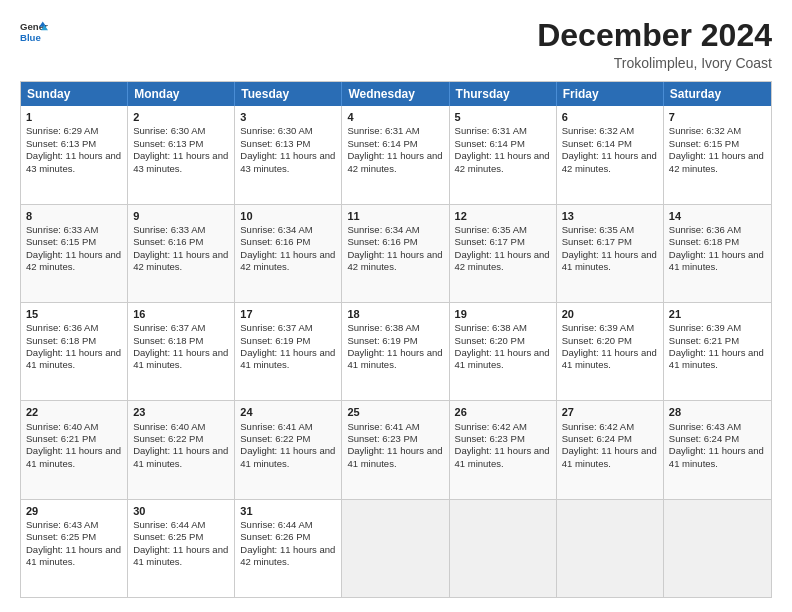 Image resolution: width=792 pixels, height=612 pixels. I want to click on calendar-day-cell: 6Sunrise: 6:32 AMSunset: 6:14 PMDaylight…, so click(610, 154).